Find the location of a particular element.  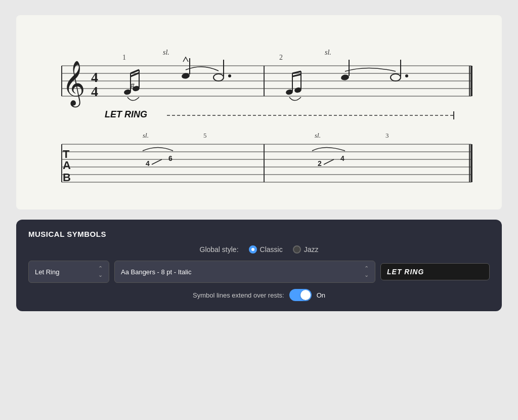

radio-classic: Classic is located at coordinates (266, 249).